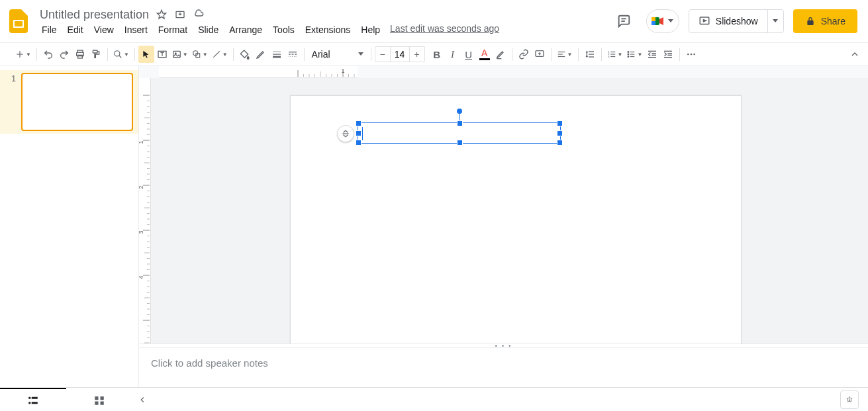 This screenshot has height=411, width=868. What do you see at coordinates (162, 54) in the screenshot?
I see `textbox-tool-button` at bounding box center [162, 54].